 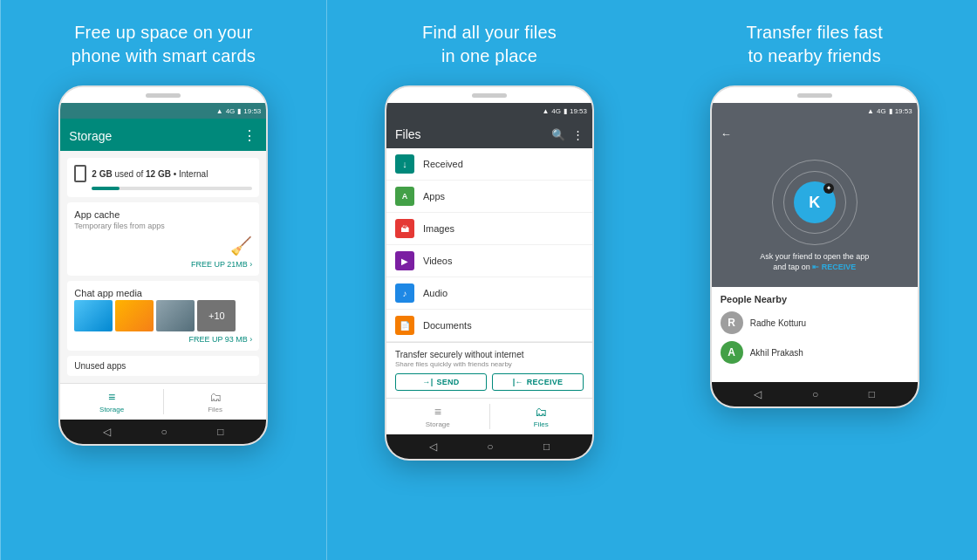 What do you see at coordinates (815, 323) in the screenshot?
I see `person-item-radhe: R Radhe Kotturu` at bounding box center [815, 323].